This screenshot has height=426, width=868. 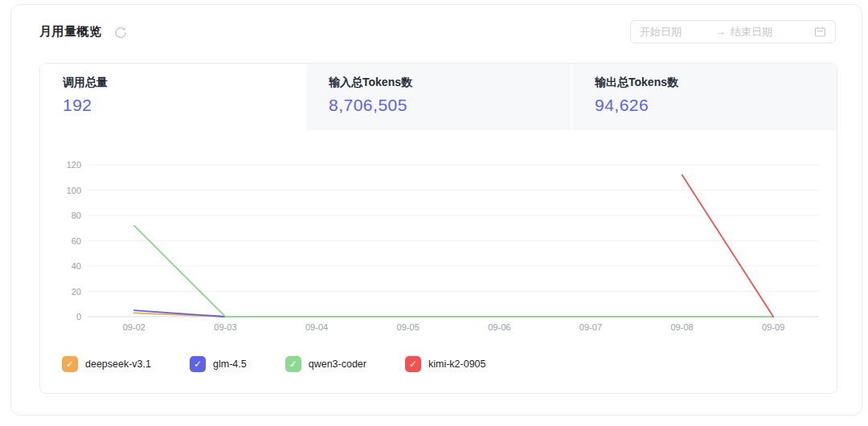 What do you see at coordinates (74, 165) in the screenshot?
I see `y-tick-label: 120` at bounding box center [74, 165].